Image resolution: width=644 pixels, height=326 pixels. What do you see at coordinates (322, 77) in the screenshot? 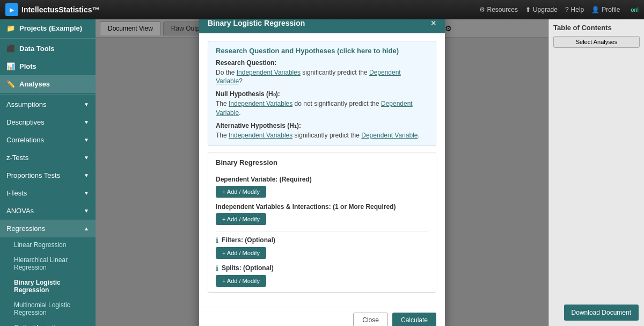
I see `research-question-text: Do the Independent Variables significant…` at bounding box center [322, 77].